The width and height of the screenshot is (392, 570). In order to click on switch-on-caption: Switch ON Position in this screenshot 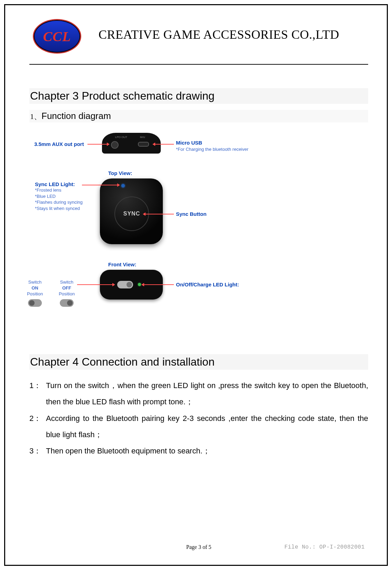, I will do `click(35, 293)`.